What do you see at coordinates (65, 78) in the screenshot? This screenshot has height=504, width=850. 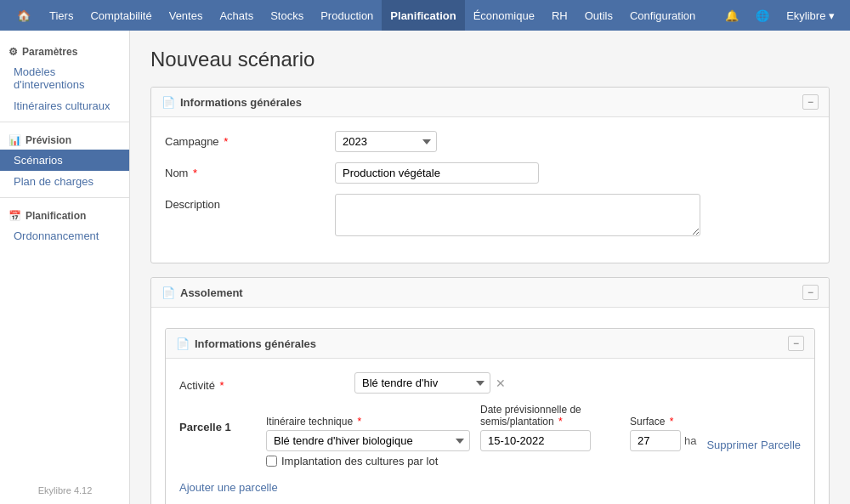 I see `sidebar-item-modeles-interventions: Modèles d'interventions` at bounding box center [65, 78].